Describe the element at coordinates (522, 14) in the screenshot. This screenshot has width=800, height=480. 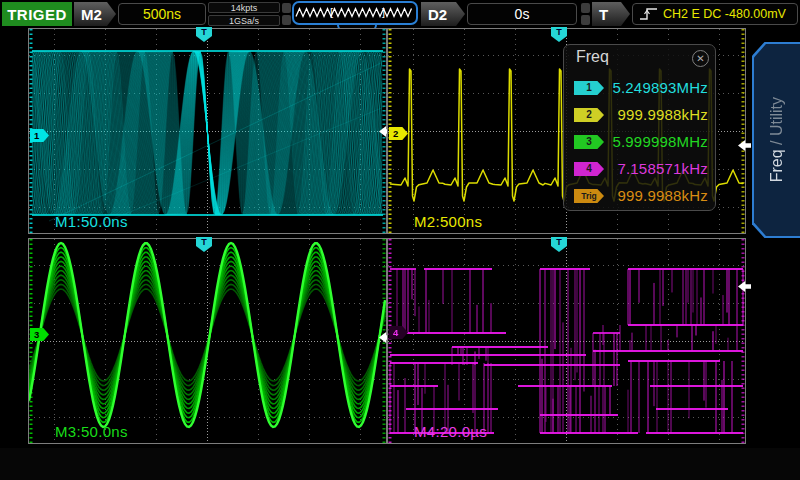
I see `delay-value: 0s` at that location.